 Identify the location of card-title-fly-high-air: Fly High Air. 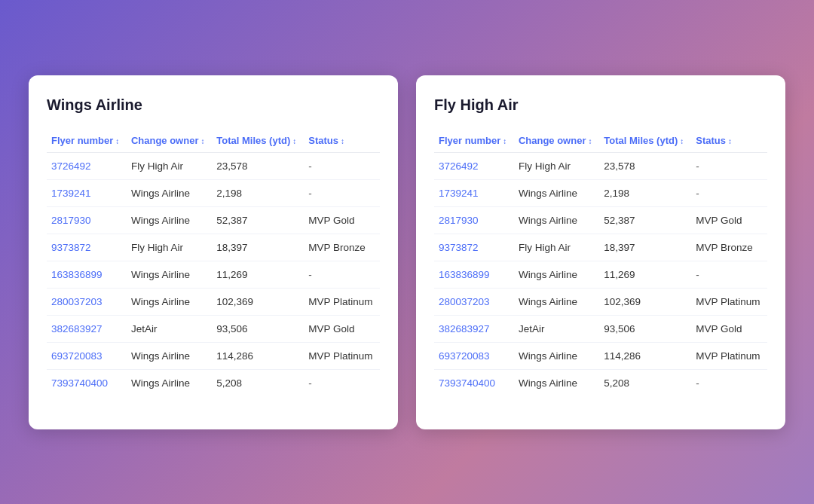
(601, 105).